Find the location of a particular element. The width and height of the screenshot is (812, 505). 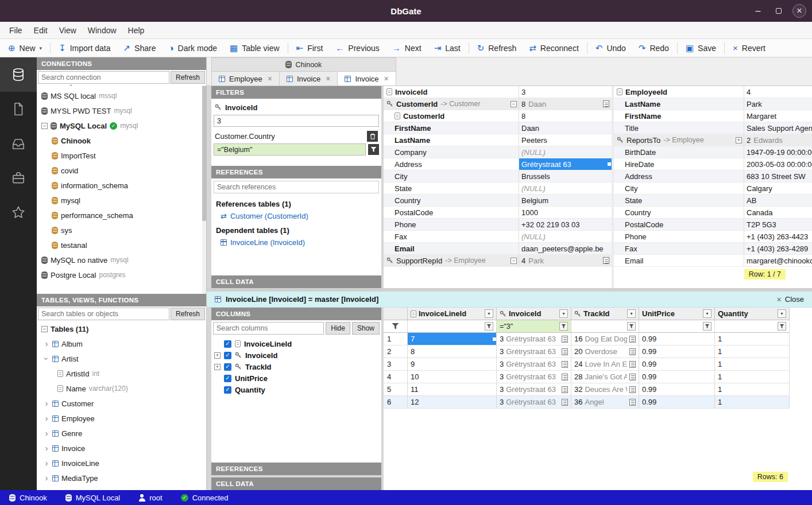

column-header-unitprice: UnitPrice▾ is located at coordinates (677, 314).